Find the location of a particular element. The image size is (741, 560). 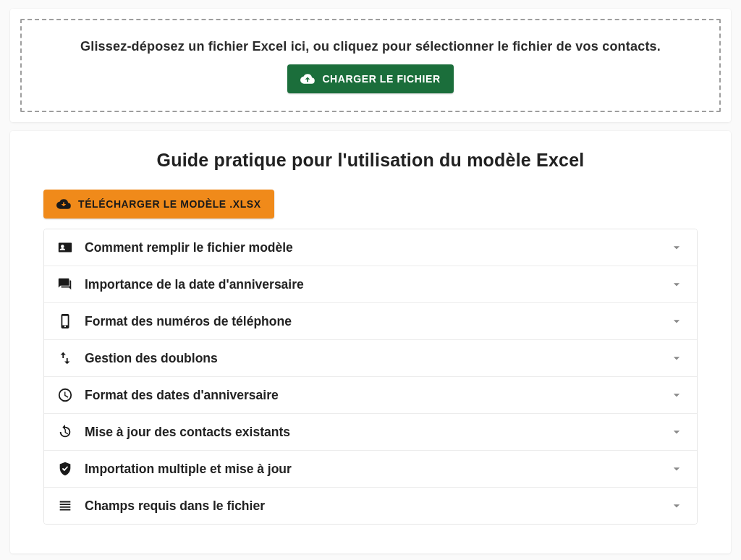

download-row: TÉLÉCHARGER LE MODÈLE .XLSX is located at coordinates (370, 204).